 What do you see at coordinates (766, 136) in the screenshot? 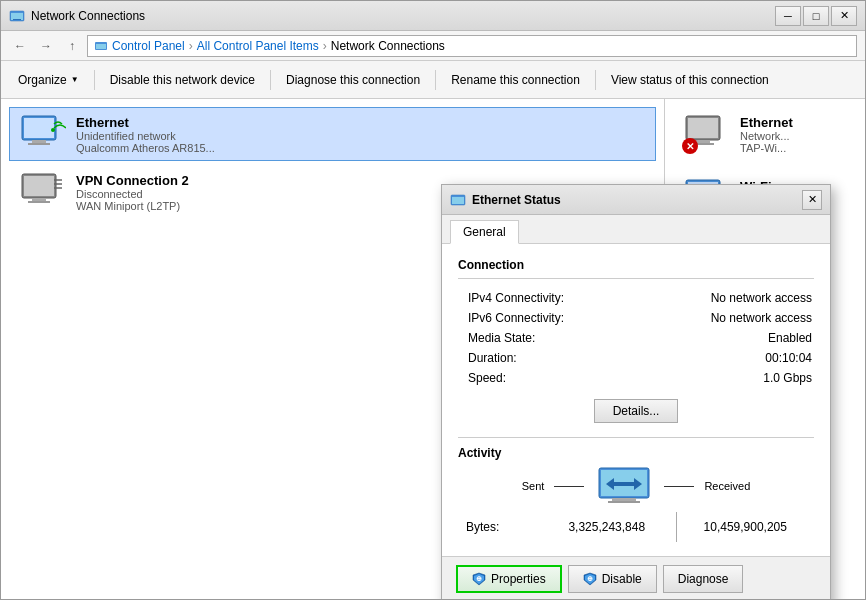
I see `tap-status: Network...` at bounding box center [766, 136].